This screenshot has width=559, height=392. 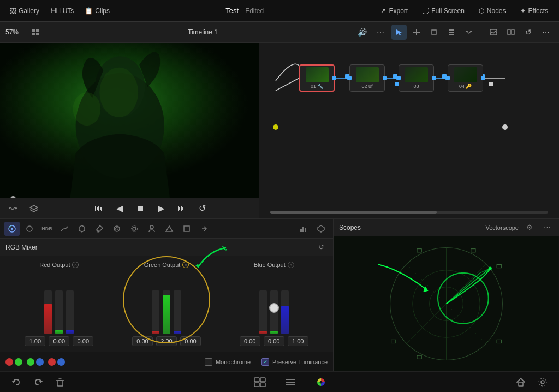 What do you see at coordinates (483, 78) in the screenshot?
I see `node-04-out` at bounding box center [483, 78].